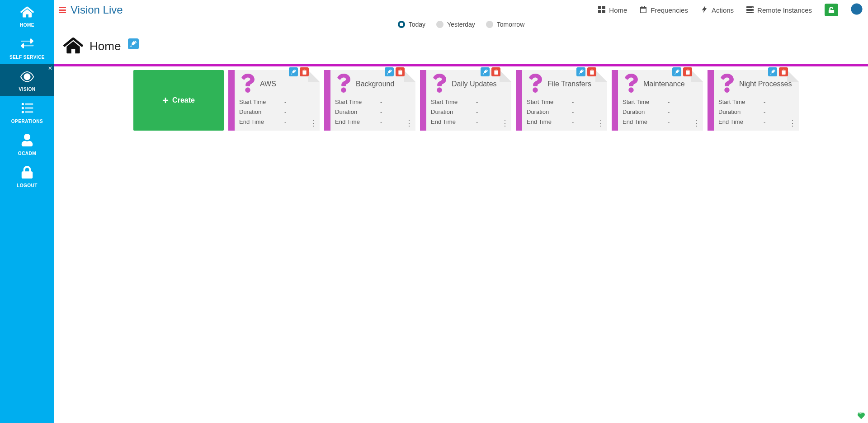 The image size is (868, 423). Describe the element at coordinates (27, 176) in the screenshot. I see `sidebar-item-logout: LOGOUT` at that location.